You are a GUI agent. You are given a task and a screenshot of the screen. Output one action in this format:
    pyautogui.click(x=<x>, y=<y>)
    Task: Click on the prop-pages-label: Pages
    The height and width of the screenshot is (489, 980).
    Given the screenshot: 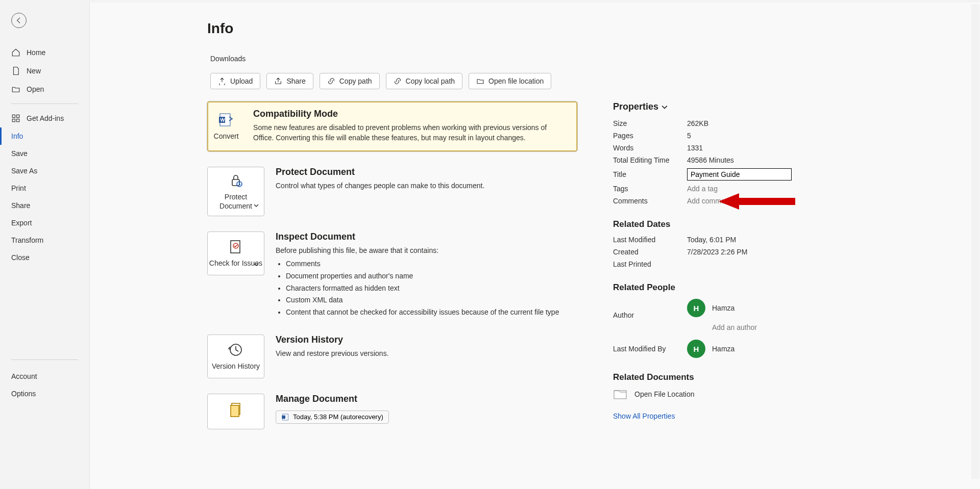 What is the action you would take?
    pyautogui.click(x=650, y=136)
    